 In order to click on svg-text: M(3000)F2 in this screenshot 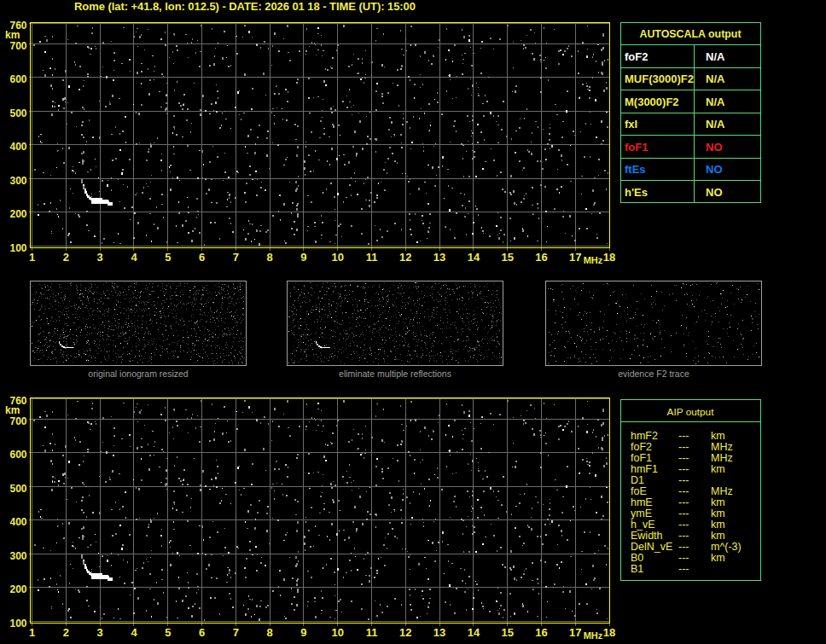, I will do `click(652, 102)`.